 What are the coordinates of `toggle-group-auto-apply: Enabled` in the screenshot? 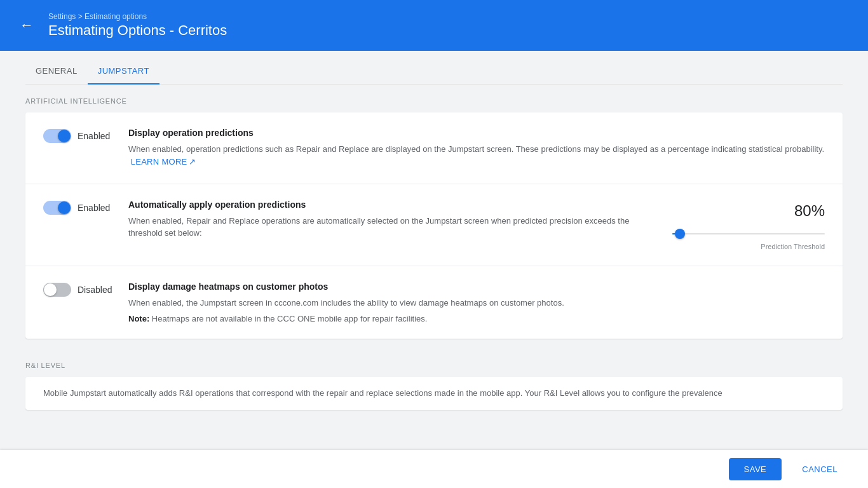 It's located at (78, 207).